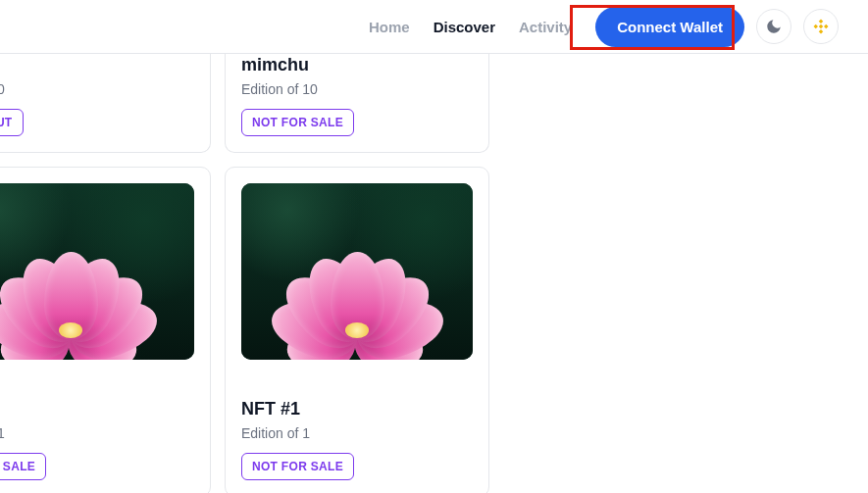 This screenshot has width=868, height=493. Describe the element at coordinates (465, 27) in the screenshot. I see `nav-discover: Discover` at that location.